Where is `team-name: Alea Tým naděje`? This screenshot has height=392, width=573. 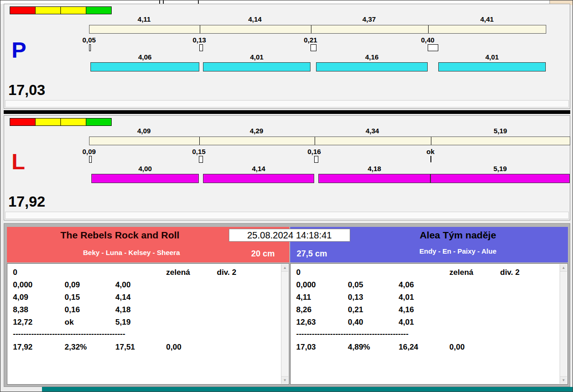
team-name: Alea Tým naděje is located at coordinates (458, 235).